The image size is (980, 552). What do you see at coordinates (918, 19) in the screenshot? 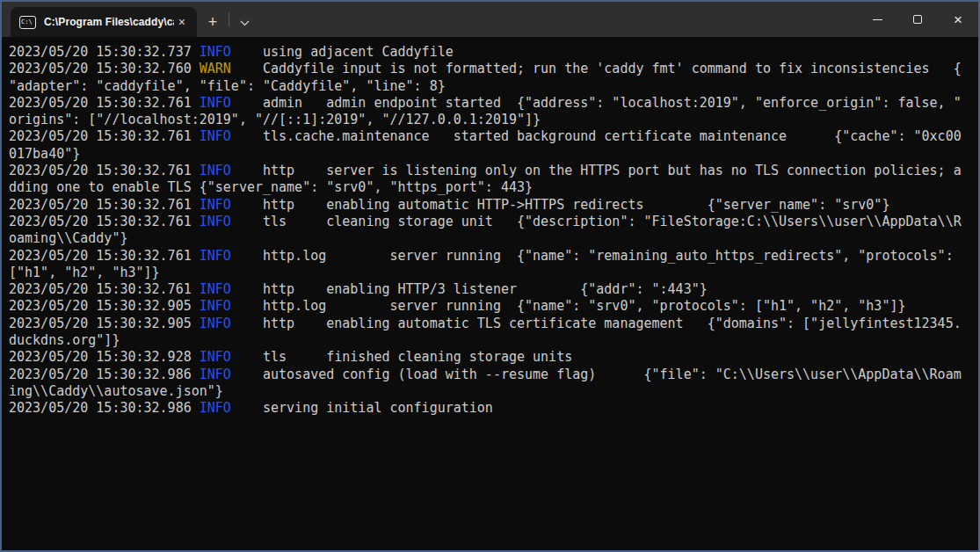
I see `maximize-button` at bounding box center [918, 19].